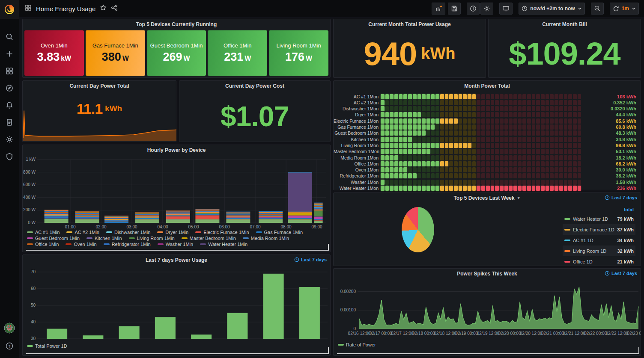 The width and height of the screenshot is (644, 358). Describe the element at coordinates (237, 53) in the screenshot. I see `stat-tile: Office 1Min231W` at that location.